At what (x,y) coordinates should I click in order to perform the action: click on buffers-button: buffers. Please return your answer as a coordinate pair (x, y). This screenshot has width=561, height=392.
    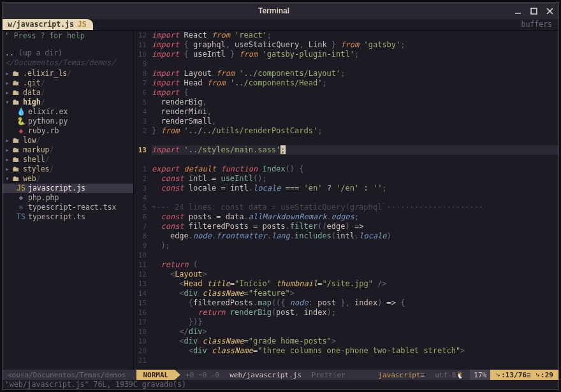
    Looking at the image, I should click on (536, 24).